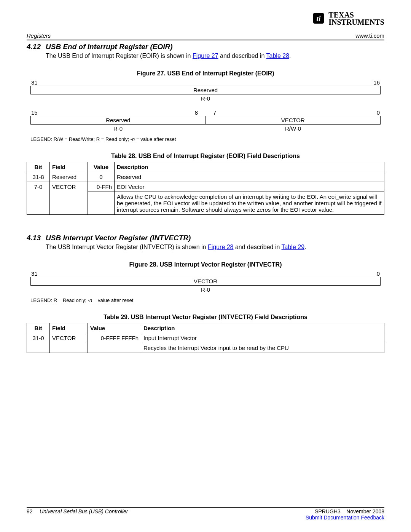  I want to click on table-row: 31-0 VECTOR 0-FFFF FFFFh Input Interrupt…, so click(206, 338).